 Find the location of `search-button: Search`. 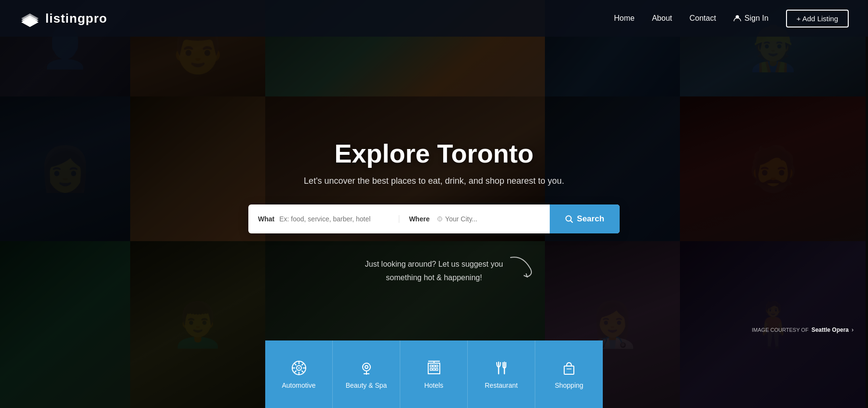

search-button: Search is located at coordinates (584, 219).